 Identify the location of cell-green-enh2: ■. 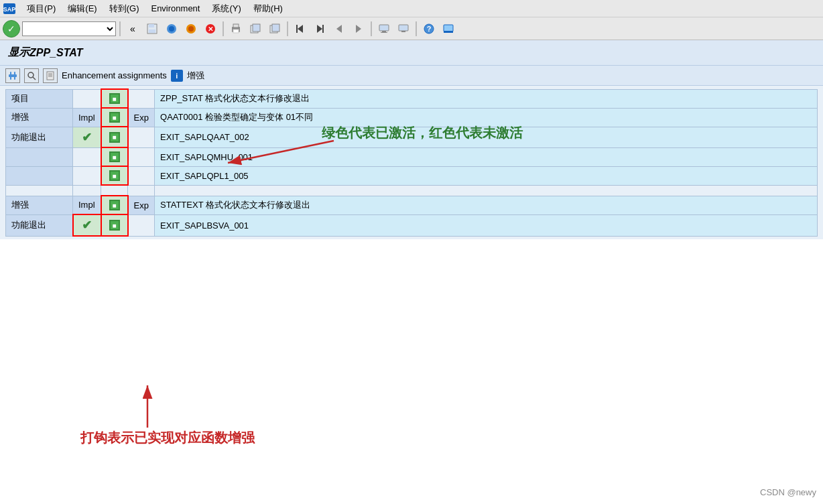
(115, 205).